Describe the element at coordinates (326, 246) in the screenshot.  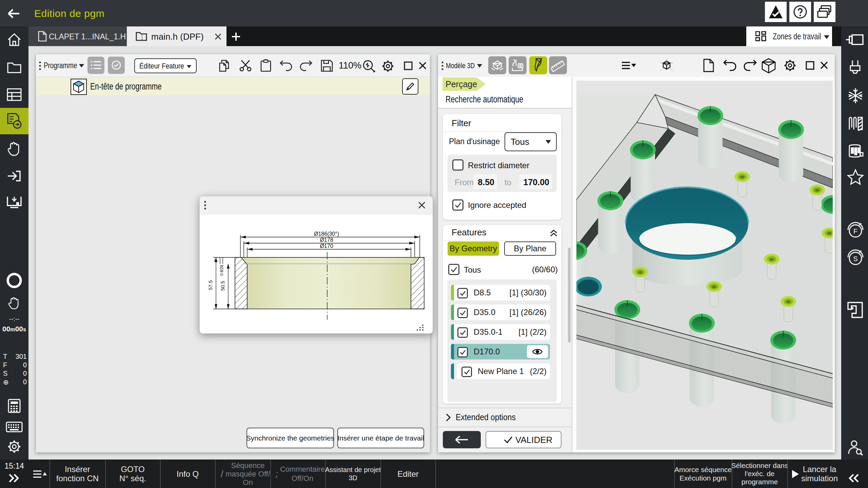
I see `svg-text: Ø170` at that location.